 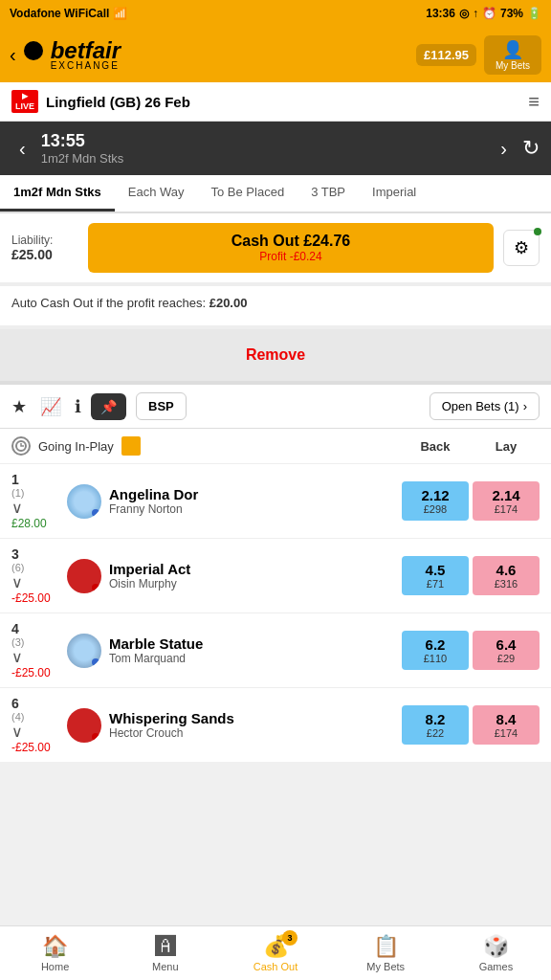 What do you see at coordinates (276, 101) in the screenshot?
I see `race-selector: ▶ LIVE Lingfield (GB) 26 Feb ≡` at bounding box center [276, 101].